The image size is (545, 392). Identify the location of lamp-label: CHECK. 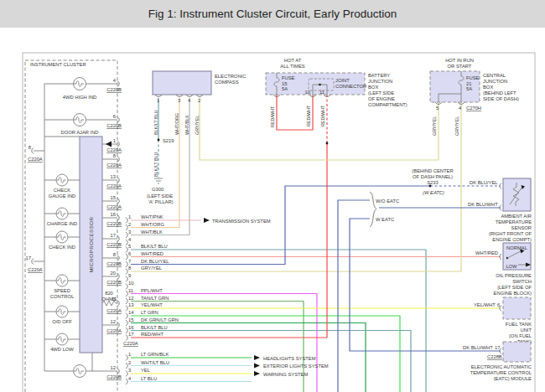
(62, 190).